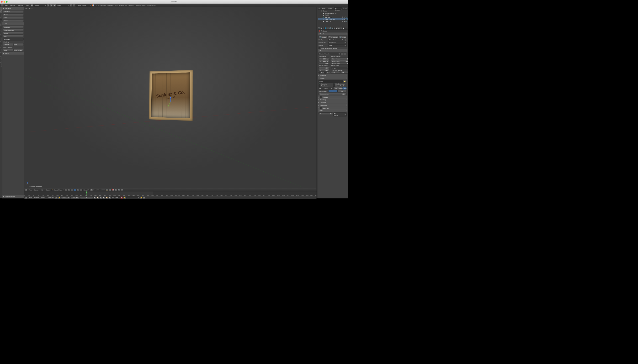 The width and height of the screenshot is (638, 364). Describe the element at coordinates (333, 51) in the screenshot. I see `sec-dimensions-hdr: ▼Dimensions⠿` at that location.